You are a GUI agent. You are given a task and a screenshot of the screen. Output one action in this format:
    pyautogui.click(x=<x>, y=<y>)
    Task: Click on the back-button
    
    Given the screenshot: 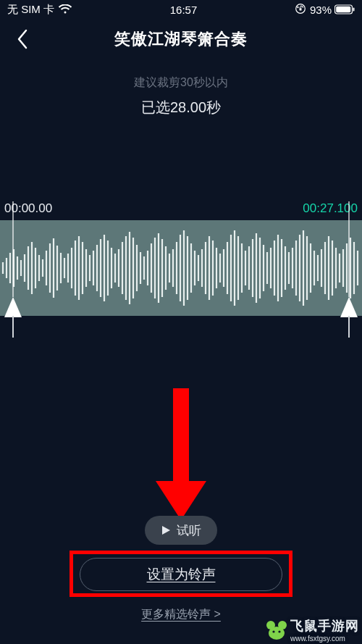 What is the action you would take?
    pyautogui.click(x=22, y=39)
    